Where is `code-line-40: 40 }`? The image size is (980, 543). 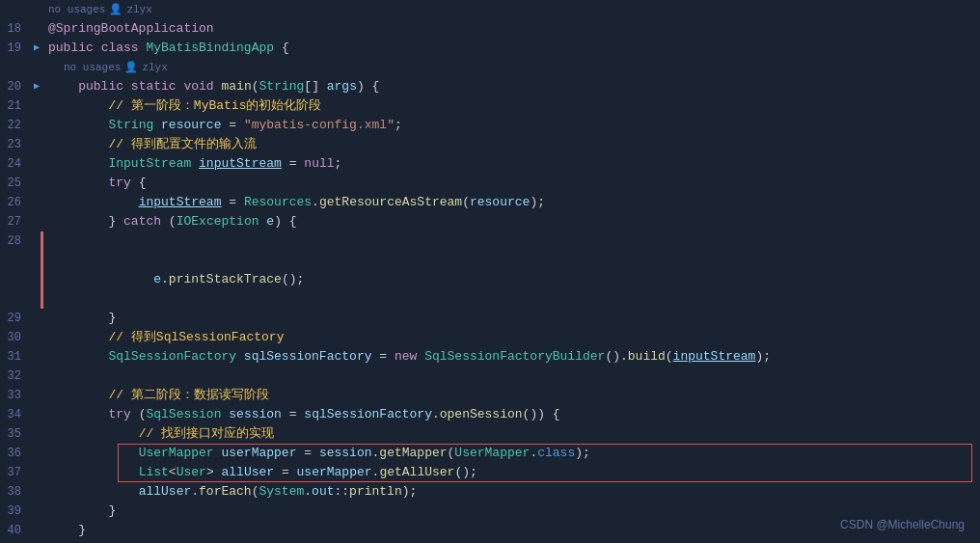
code-line-40: 40 } is located at coordinates (490, 530).